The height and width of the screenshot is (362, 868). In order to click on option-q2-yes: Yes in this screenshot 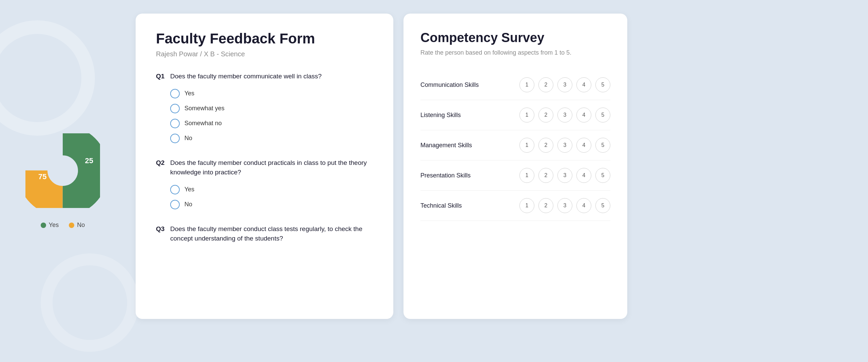, I will do `click(272, 190)`.